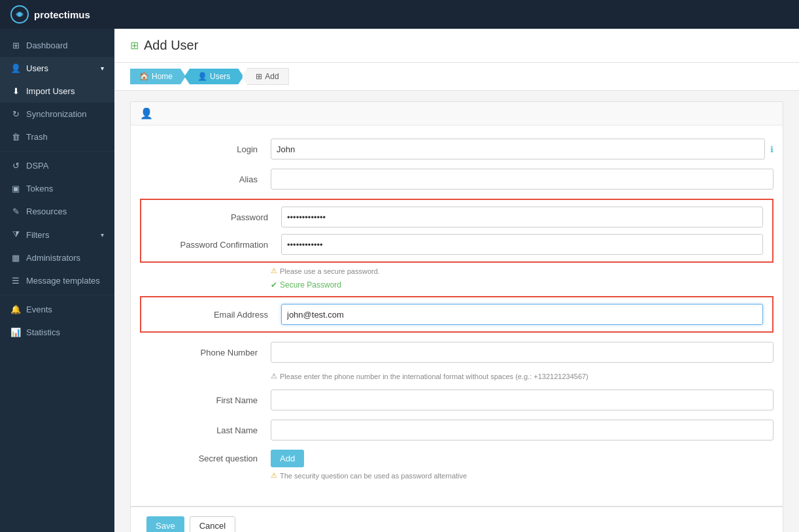 The height and width of the screenshot is (532, 799). Describe the element at coordinates (16, 188) in the screenshot. I see `tokens-icon: ▣` at that location.